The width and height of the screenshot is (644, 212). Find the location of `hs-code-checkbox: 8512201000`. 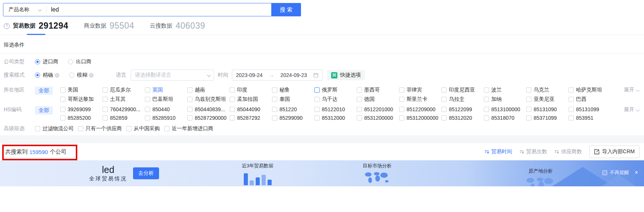

hs-code-checkbox: 8512201000 is located at coordinates (378, 109).